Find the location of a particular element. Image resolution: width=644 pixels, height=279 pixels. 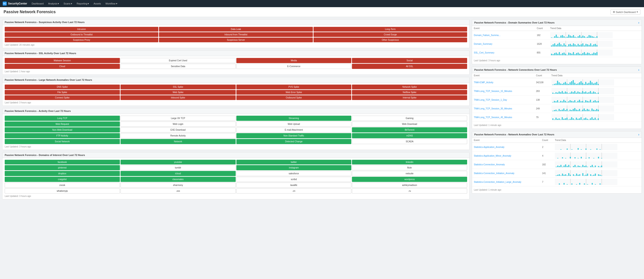

xxx-btn: .xxx is located at coordinates (178, 191).